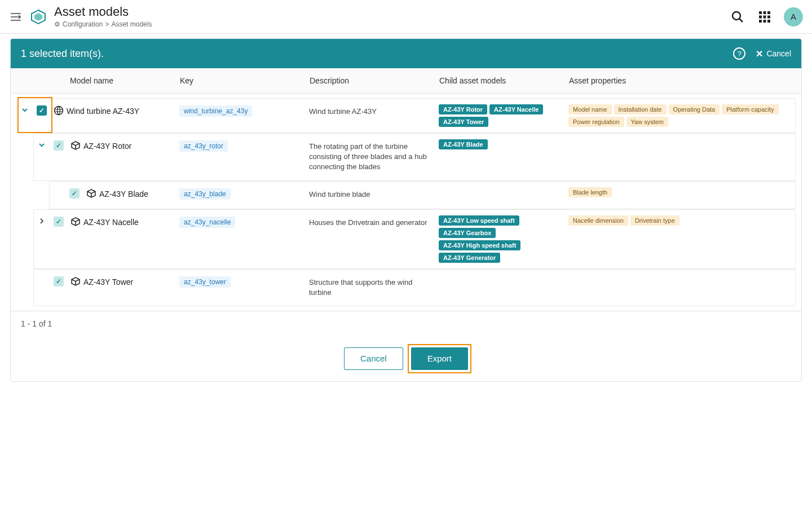 This screenshot has width=812, height=507. I want to click on child-model-badge: AZ-43Y Rotor, so click(463, 109).